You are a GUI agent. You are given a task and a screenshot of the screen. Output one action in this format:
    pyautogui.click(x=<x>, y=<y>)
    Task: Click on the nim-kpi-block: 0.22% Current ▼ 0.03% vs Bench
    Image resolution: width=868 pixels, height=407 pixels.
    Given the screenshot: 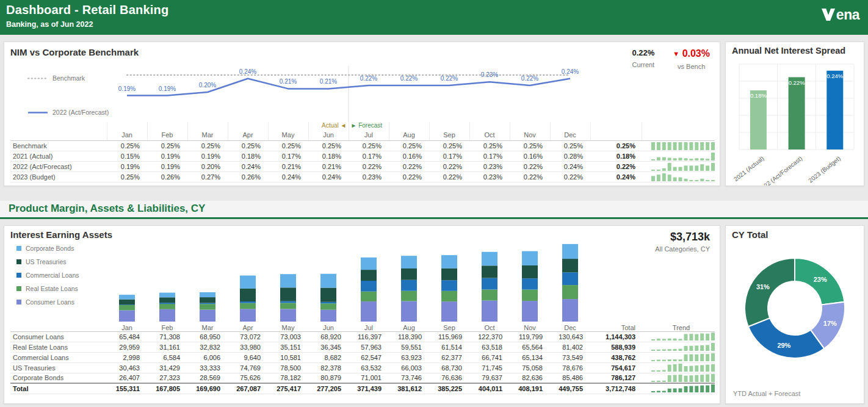 What is the action you would take?
    pyautogui.click(x=671, y=59)
    